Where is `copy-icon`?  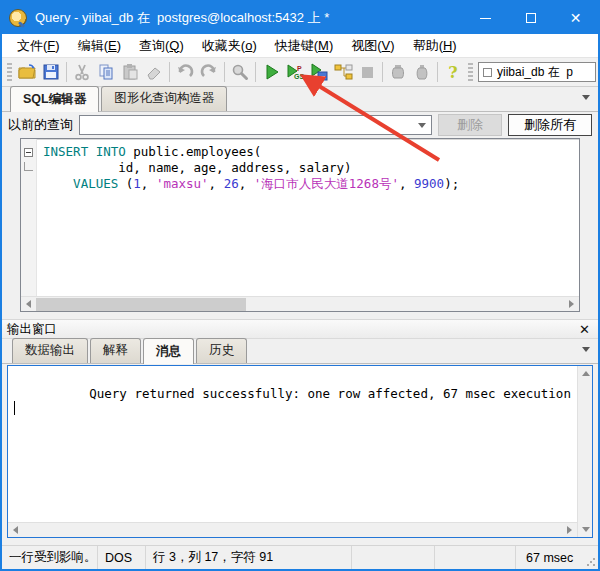 copy-icon is located at coordinates (106, 72).